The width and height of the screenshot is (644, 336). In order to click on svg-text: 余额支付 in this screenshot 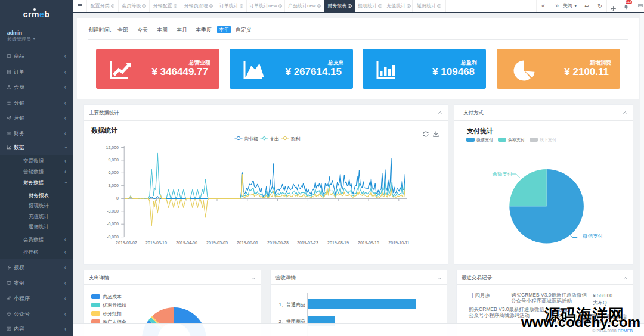, I will do `click(503, 174)`.